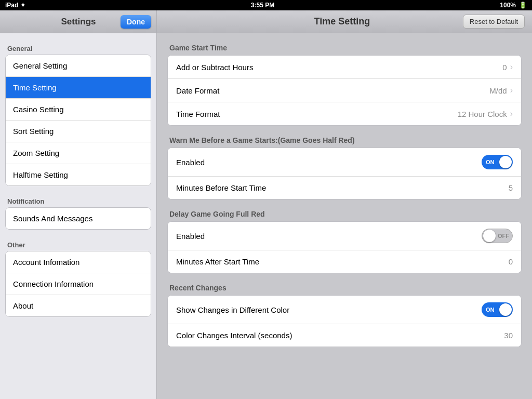  What do you see at coordinates (508, 336) in the screenshot?
I see `setting-value-color-interval: 30` at bounding box center [508, 336].